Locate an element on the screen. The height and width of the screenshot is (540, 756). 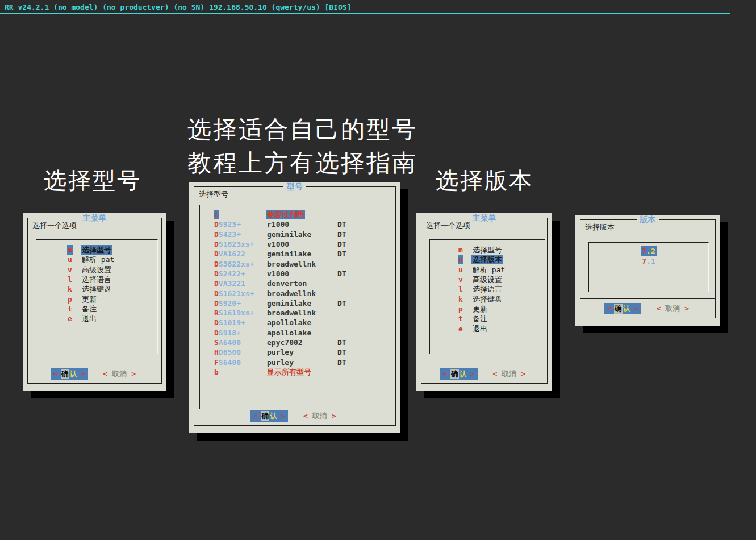
version-item: 7.1 is located at coordinates (649, 261).